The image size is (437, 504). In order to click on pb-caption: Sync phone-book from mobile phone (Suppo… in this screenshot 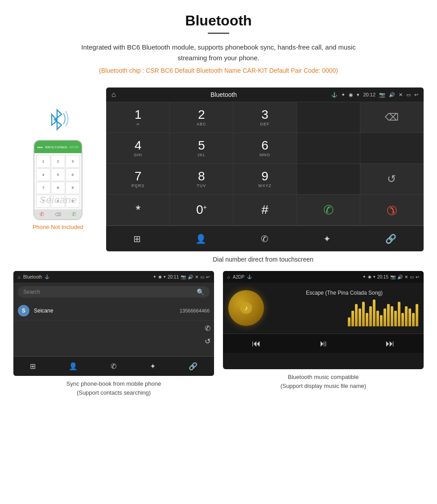, I will do `click(114, 387)`.